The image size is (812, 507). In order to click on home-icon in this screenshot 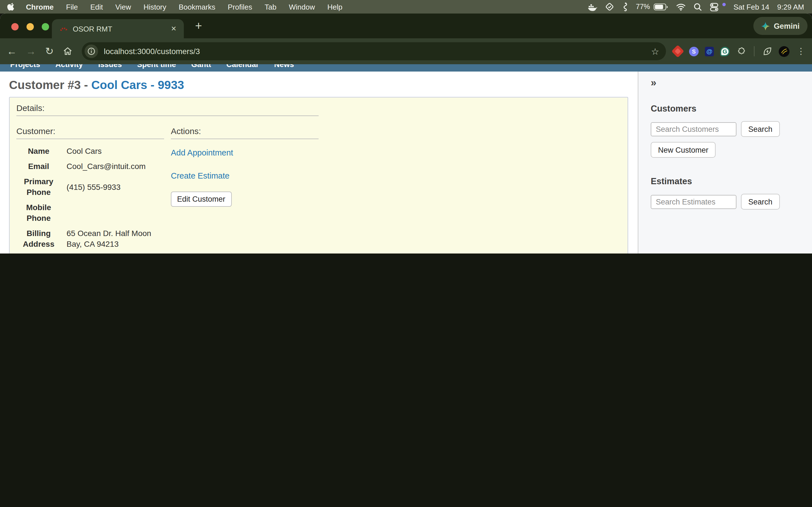, I will do `click(68, 51)`.